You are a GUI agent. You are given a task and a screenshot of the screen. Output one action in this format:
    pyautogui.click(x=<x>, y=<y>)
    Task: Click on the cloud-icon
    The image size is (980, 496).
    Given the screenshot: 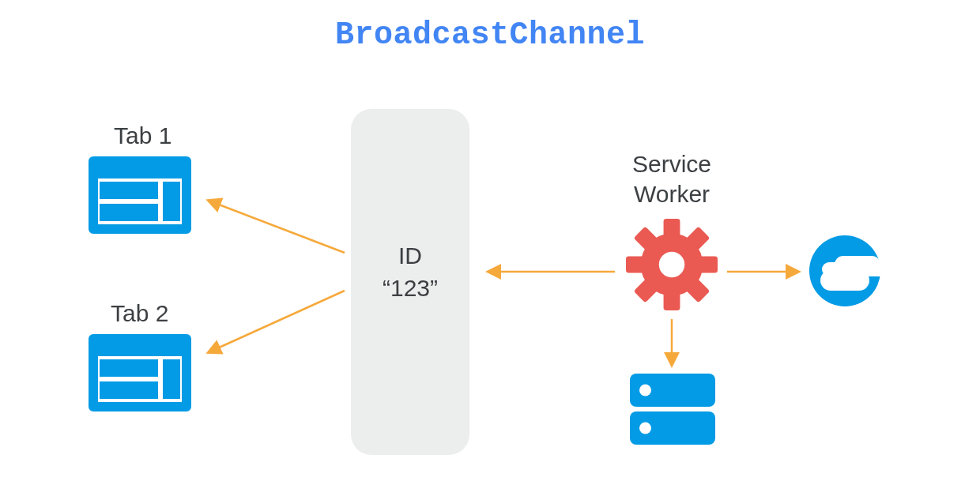 What is the action you would take?
    pyautogui.click(x=845, y=271)
    